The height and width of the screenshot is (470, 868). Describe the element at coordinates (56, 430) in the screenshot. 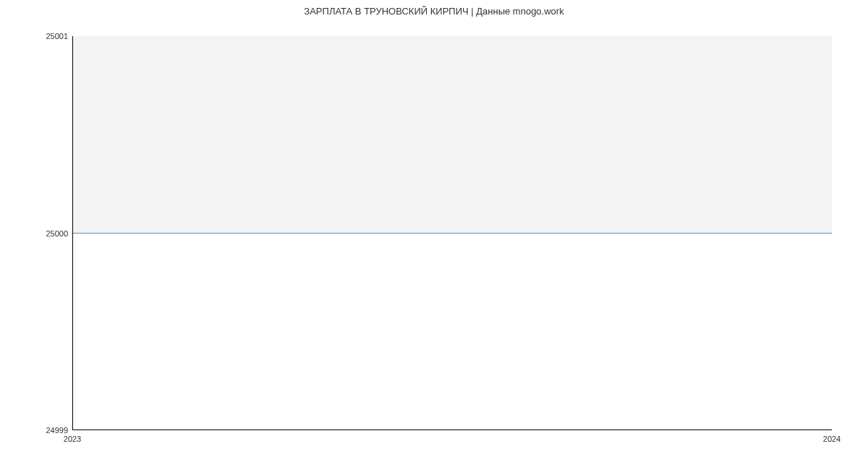

I see `y-tick-label: 24999` at that location.